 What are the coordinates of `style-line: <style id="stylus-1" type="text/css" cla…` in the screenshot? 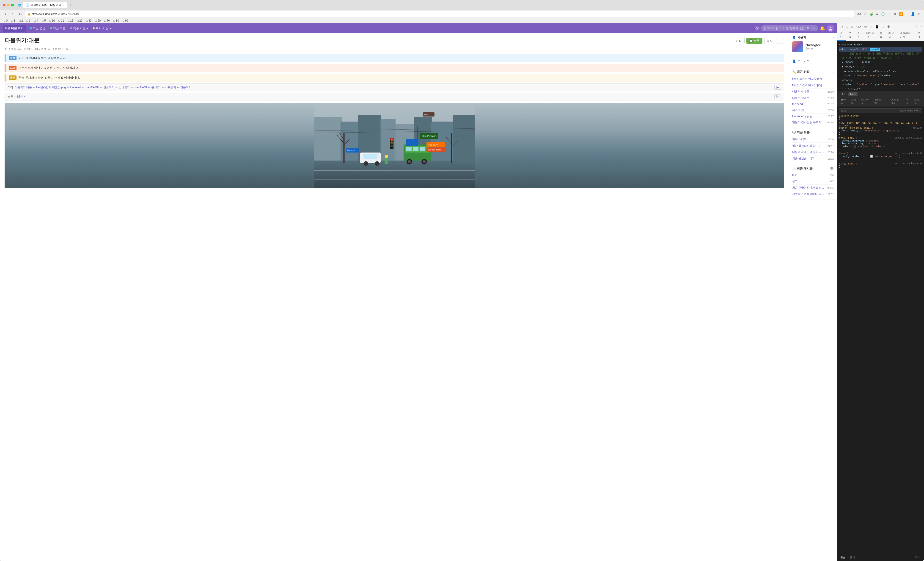 It's located at (880, 87).